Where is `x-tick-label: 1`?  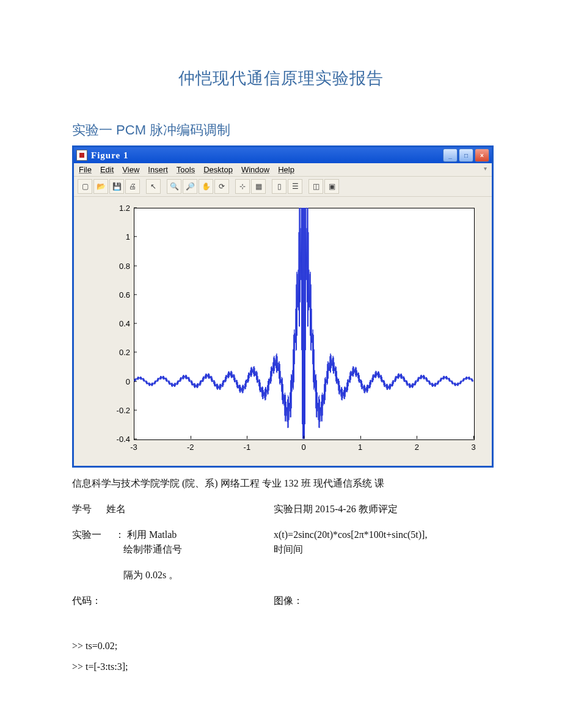
x-tick-label: 1 is located at coordinates (360, 447).